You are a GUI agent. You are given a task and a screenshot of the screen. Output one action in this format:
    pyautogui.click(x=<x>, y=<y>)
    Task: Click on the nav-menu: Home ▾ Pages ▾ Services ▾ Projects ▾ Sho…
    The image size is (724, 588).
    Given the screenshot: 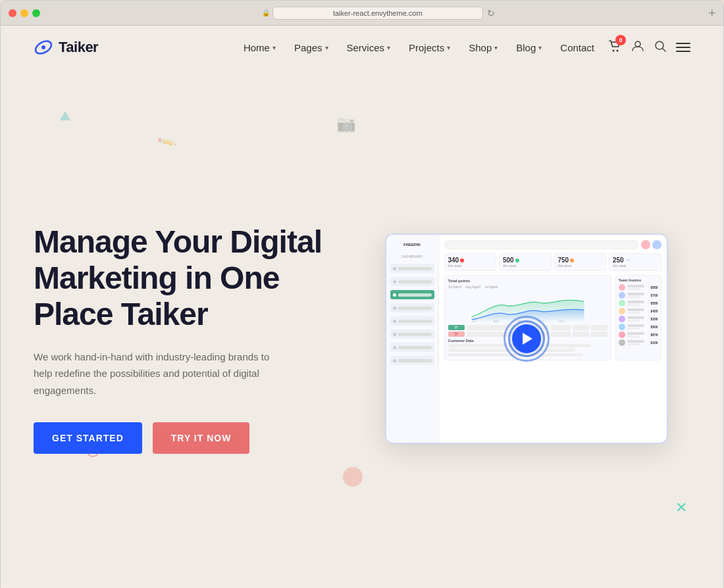 What is the action you would take?
    pyautogui.click(x=419, y=47)
    